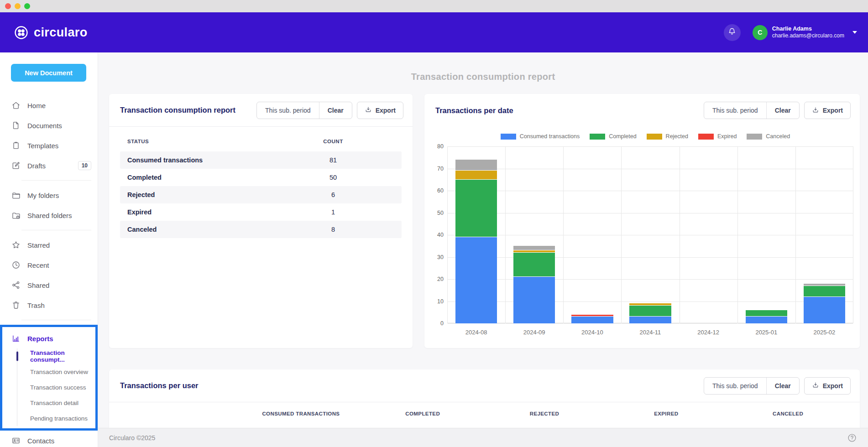 The image size is (868, 447). I want to click on maximize-window-button, so click(27, 6).